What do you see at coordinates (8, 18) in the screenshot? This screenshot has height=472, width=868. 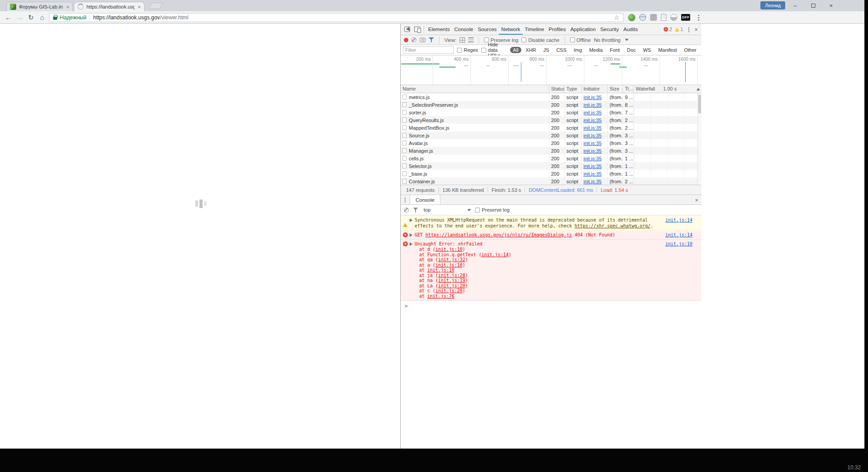 I see `back-icon: ←` at bounding box center [8, 18].